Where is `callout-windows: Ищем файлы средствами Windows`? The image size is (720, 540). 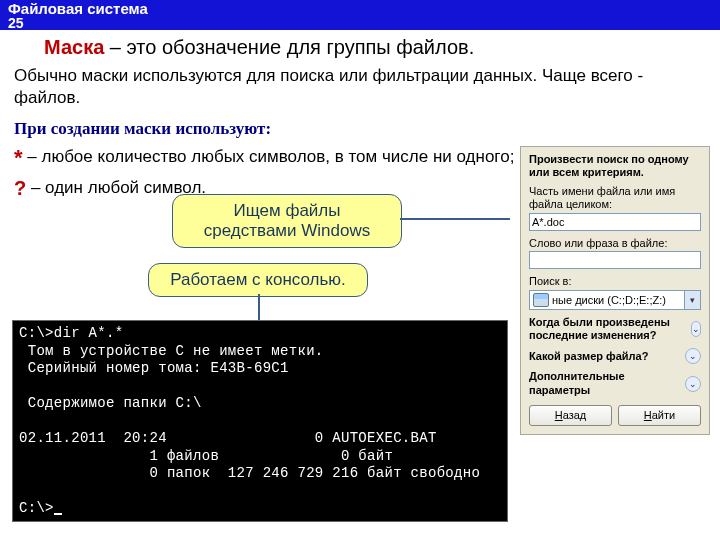 callout-windows: Ищем файлы средствами Windows is located at coordinates (287, 221).